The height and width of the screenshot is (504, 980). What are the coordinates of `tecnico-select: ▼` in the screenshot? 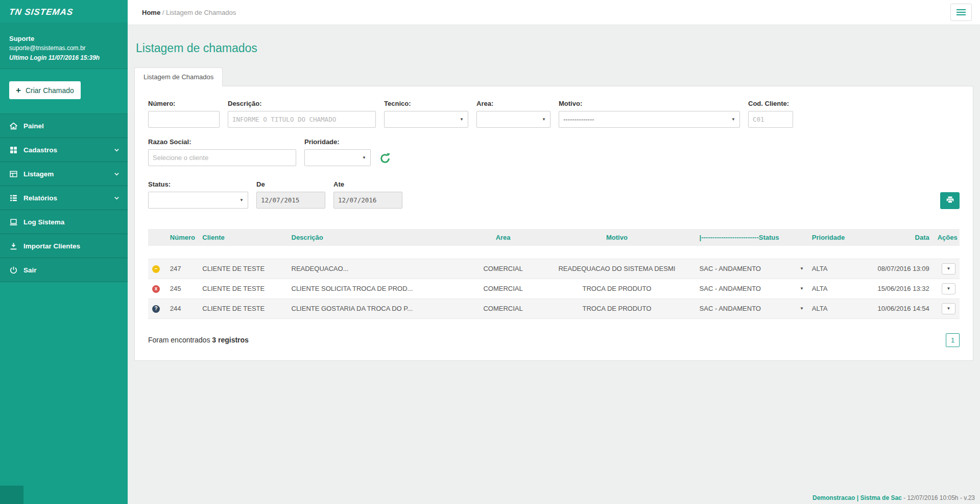 It's located at (426, 120).